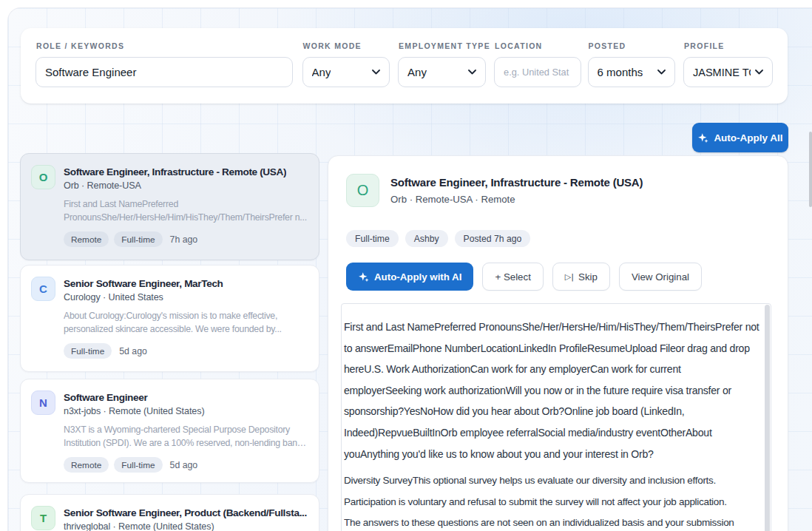 The image size is (812, 531). Describe the element at coordinates (538, 72) in the screenshot. I see `location-input` at that location.